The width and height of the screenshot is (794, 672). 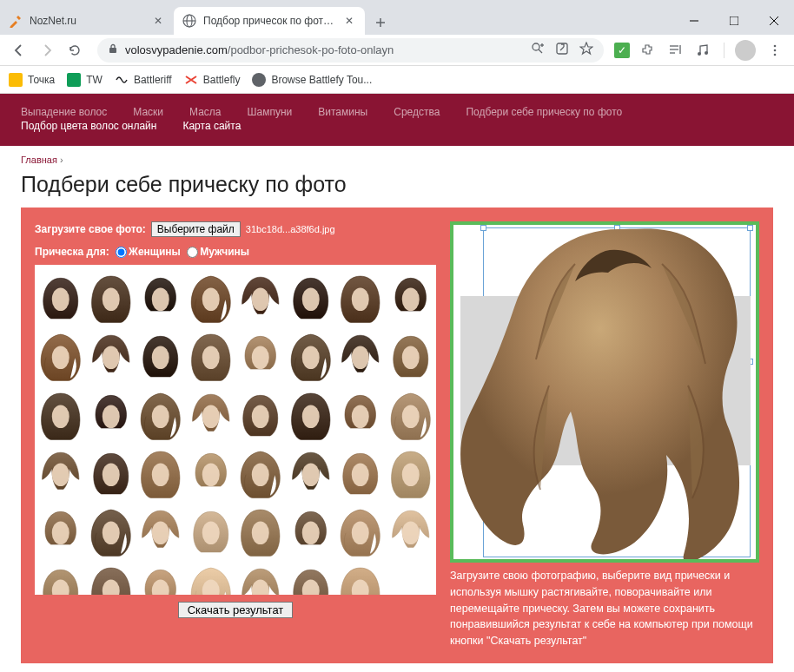 What do you see at coordinates (75, 50) in the screenshot?
I see `reload-button` at bounding box center [75, 50].